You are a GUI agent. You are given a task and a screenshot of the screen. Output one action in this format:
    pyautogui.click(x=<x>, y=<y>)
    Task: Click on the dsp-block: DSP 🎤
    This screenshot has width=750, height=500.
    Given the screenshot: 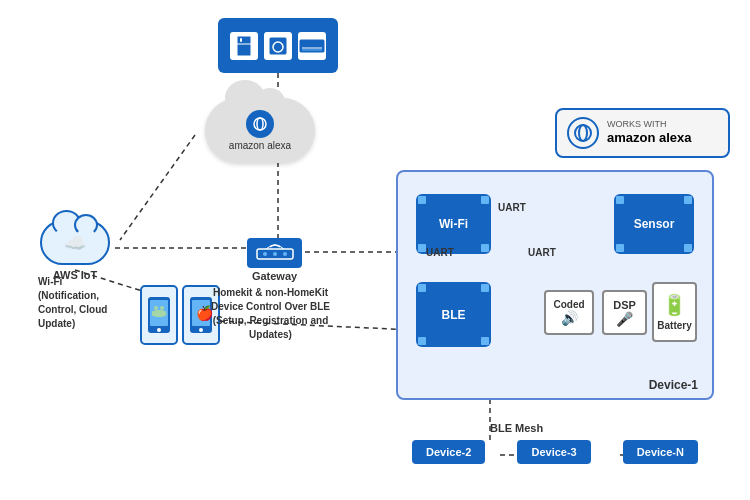 What is the action you would take?
    pyautogui.click(x=624, y=312)
    